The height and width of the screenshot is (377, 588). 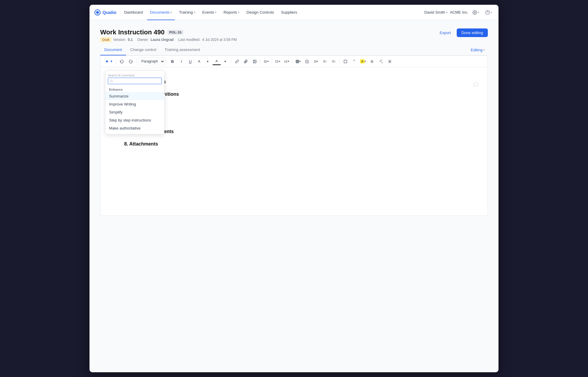 What do you see at coordinates (135, 79) in the screenshot?
I see `ai-search-area: Search AI command` at bounding box center [135, 79].